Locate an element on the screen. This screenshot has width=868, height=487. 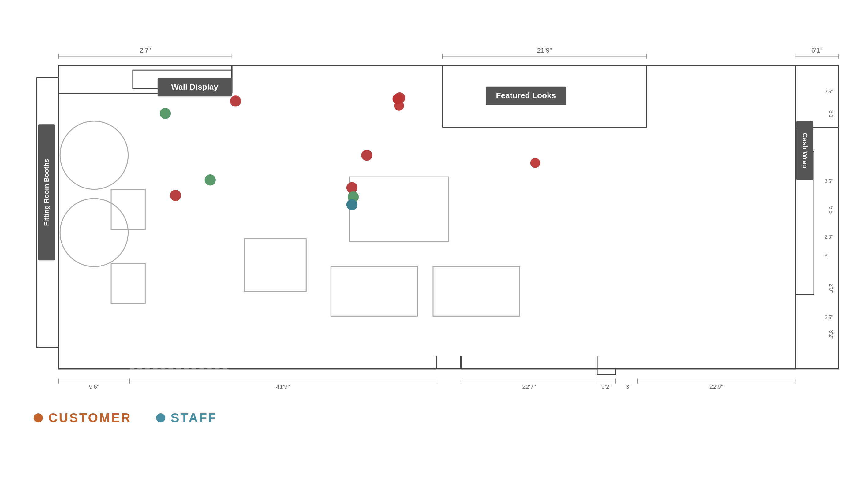
staff-legend-item: STAFF is located at coordinates (187, 418).